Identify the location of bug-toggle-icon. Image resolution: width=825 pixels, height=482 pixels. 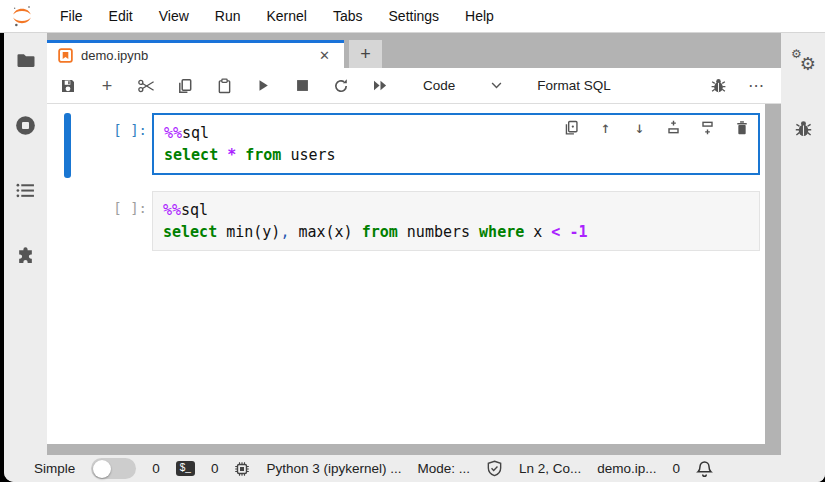
(718, 86).